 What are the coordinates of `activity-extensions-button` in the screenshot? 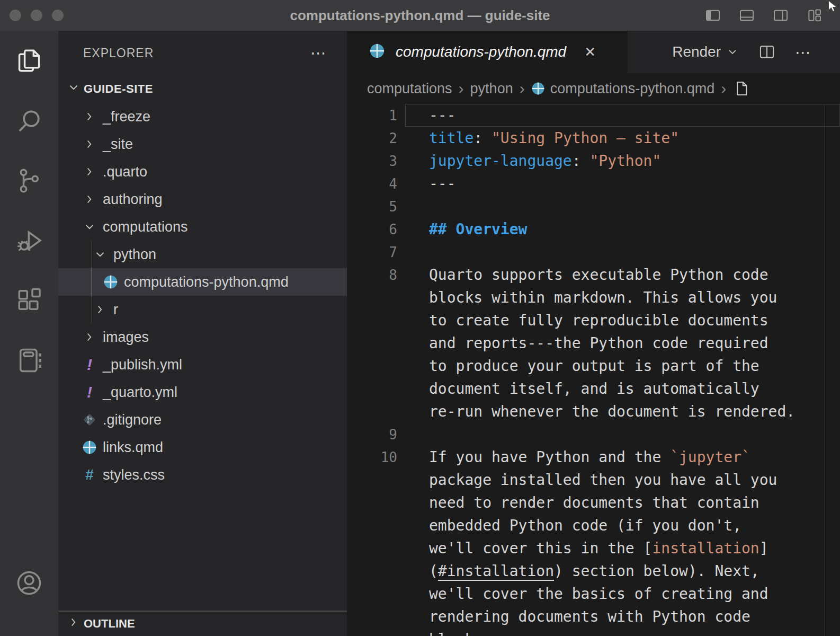 It's located at (29, 300).